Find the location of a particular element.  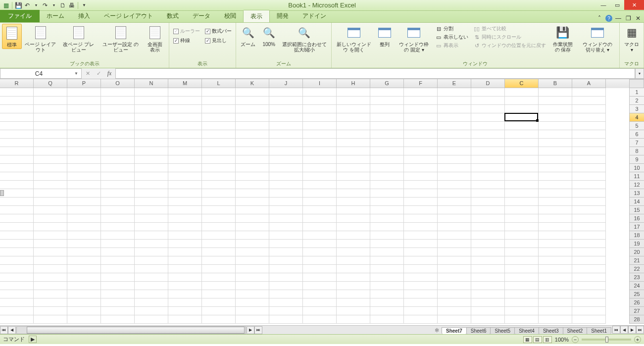

scroll-left-icon: ◀ is located at coordinates (12, 330).